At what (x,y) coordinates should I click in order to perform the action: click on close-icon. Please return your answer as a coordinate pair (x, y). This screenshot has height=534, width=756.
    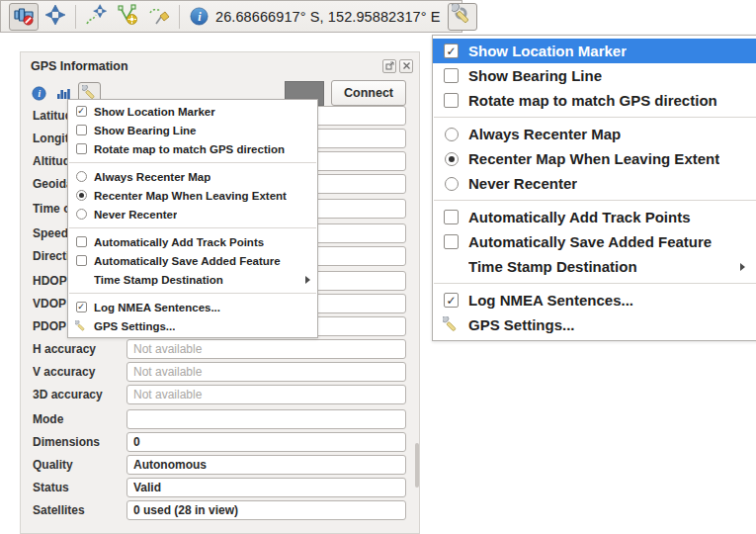
    Looking at the image, I should click on (407, 65).